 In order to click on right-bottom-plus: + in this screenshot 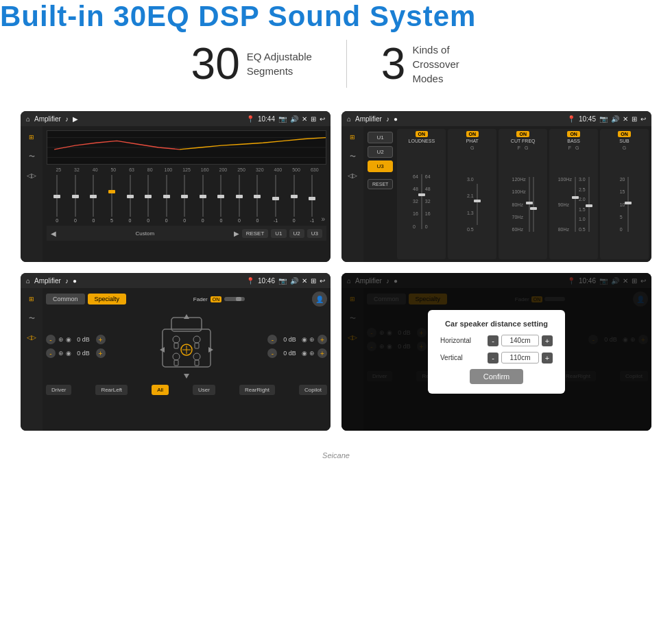, I will do `click(322, 353)`.